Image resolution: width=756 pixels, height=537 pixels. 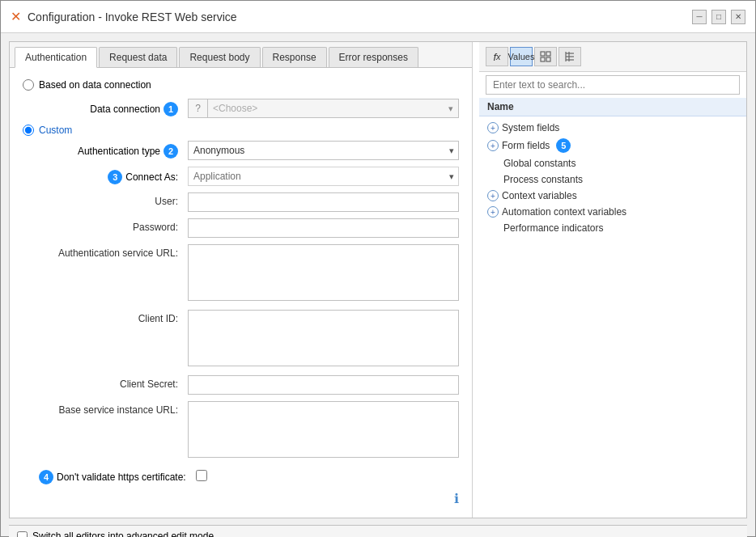 I want to click on base-service-url-input, so click(x=324, y=429).